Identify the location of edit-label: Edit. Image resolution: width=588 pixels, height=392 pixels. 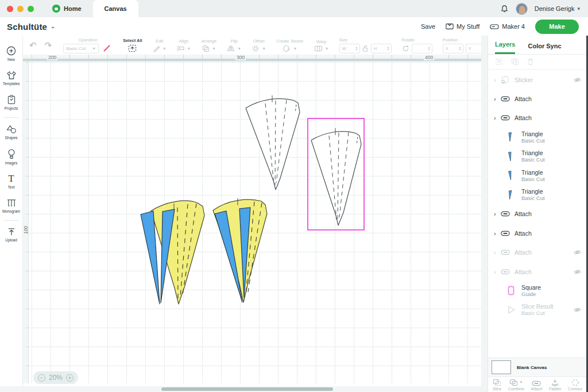
(160, 41).